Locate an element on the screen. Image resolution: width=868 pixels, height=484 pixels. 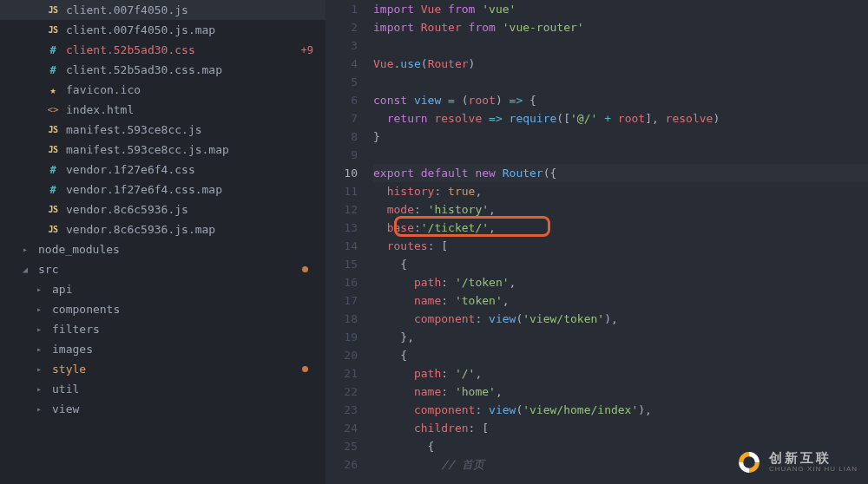
folder-row: ▸node_modules is located at coordinates (163, 250).